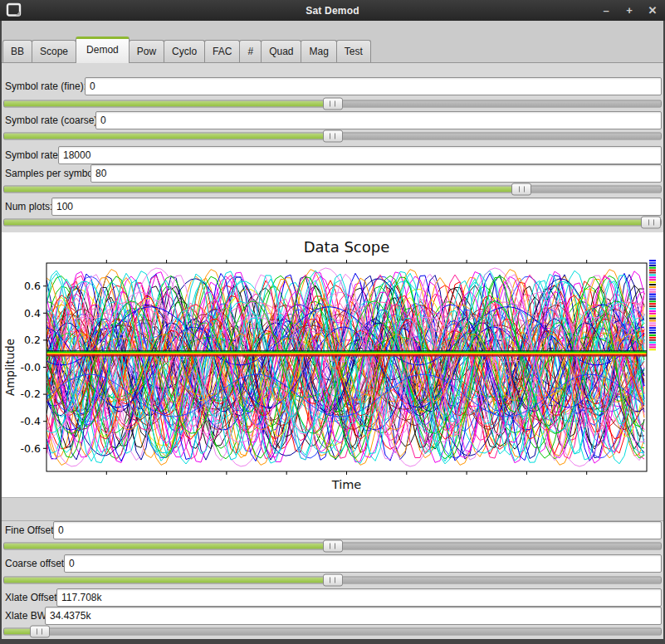 The height and width of the screenshot is (644, 665). Describe the element at coordinates (31, 530) in the screenshot. I see `fine-offset-label: Fine Offset:` at that location.